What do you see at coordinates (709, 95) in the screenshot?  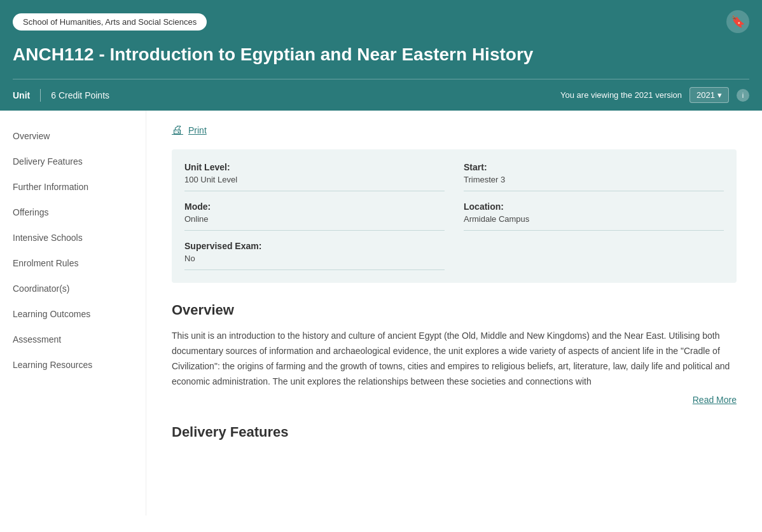 I see `version-dropdown: 2021 ▾` at bounding box center [709, 95].